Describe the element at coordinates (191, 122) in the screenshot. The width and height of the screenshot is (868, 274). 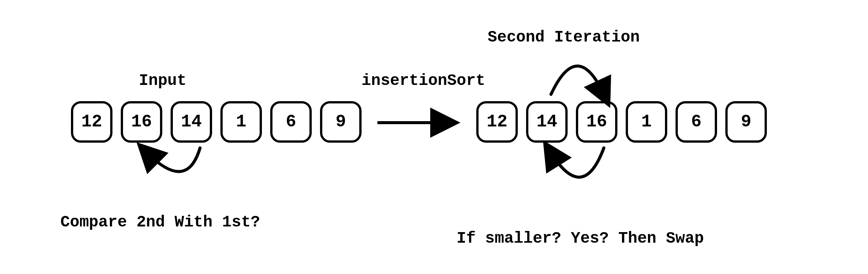
I see `left-cell-2: 14` at that location.